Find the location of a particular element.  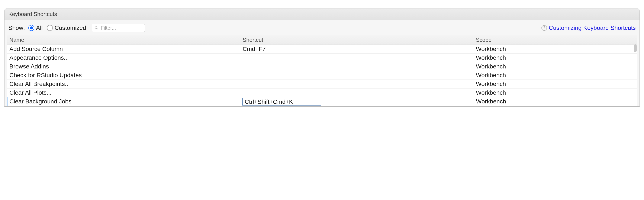

cell-shortcut: Ctrl+Shift+Cmd+K is located at coordinates (357, 102).